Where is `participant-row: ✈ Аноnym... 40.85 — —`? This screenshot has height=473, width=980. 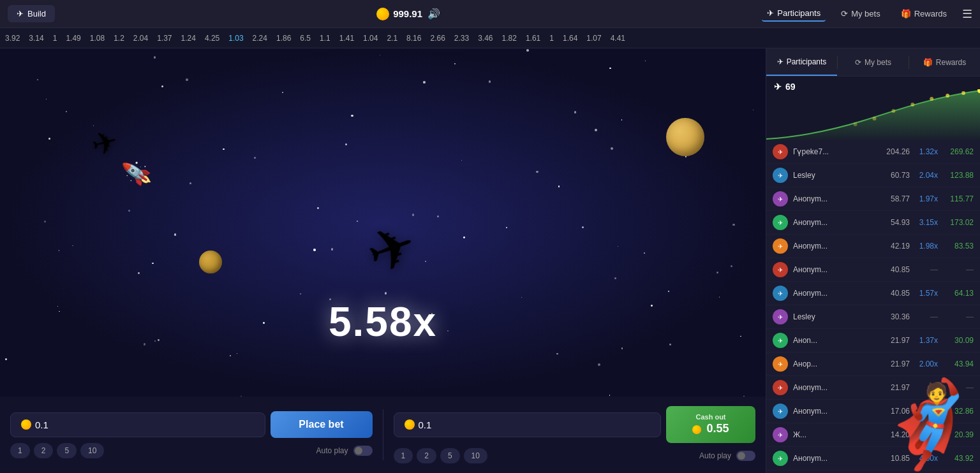 participant-row: ✈ Аноnym... 40.85 — — is located at coordinates (873, 270).